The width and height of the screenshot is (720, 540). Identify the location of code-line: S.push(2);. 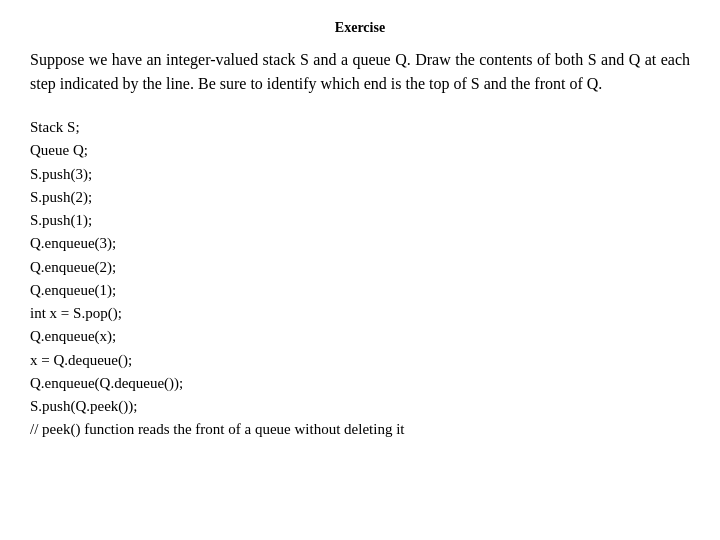
(360, 198).